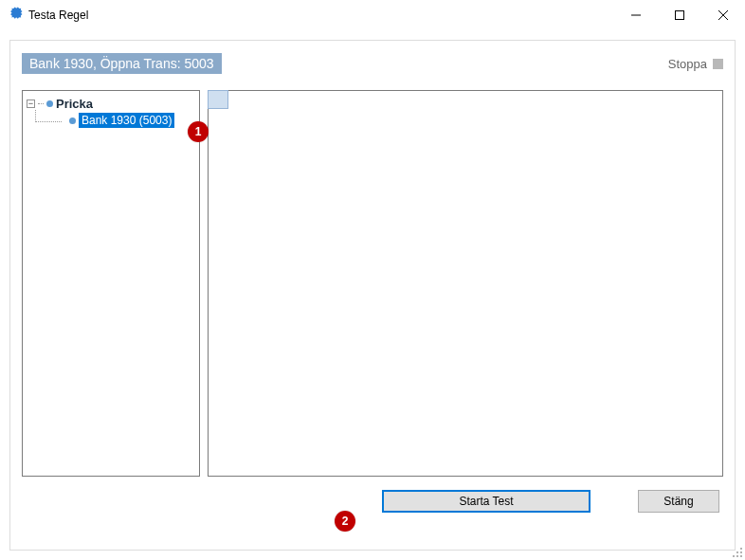 The image size is (745, 560). What do you see at coordinates (74, 104) in the screenshot?
I see `tree-root-label: Pricka` at bounding box center [74, 104].